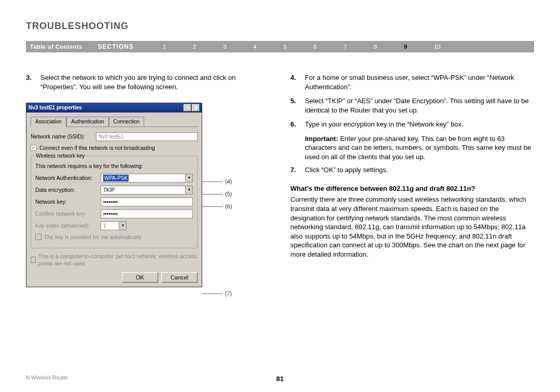 The image size is (560, 392). Describe the element at coordinates (412, 106) in the screenshot. I see `step-5: 5. Select “TKIP” or “AES” under “Date En…` at that location.